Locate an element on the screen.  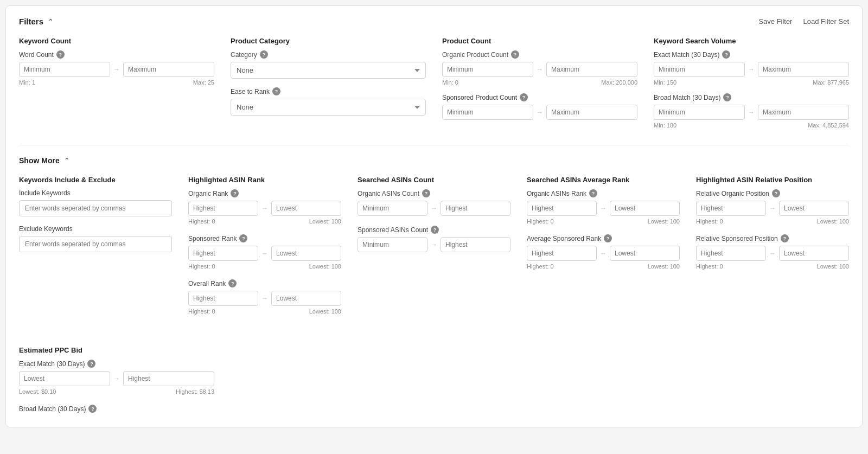
product-category-title: Product Category is located at coordinates (328, 41).